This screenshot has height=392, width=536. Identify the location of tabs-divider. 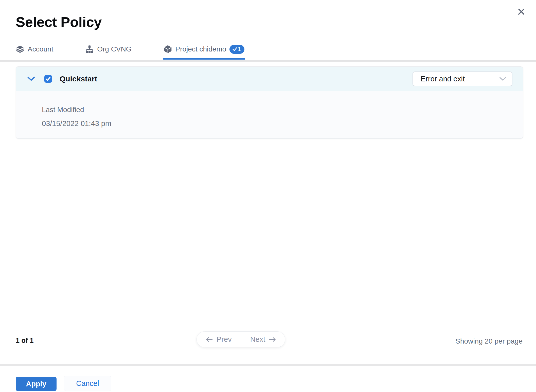
(268, 61).